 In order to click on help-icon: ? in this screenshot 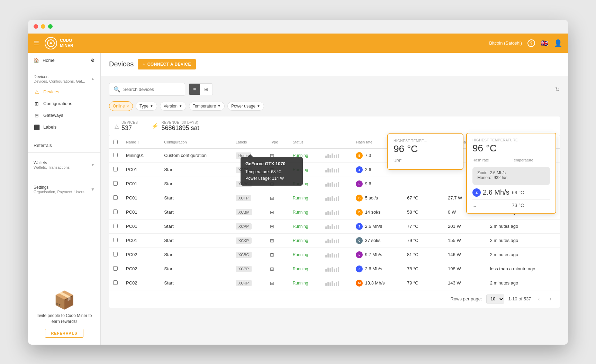, I will do `click(531, 43)`.